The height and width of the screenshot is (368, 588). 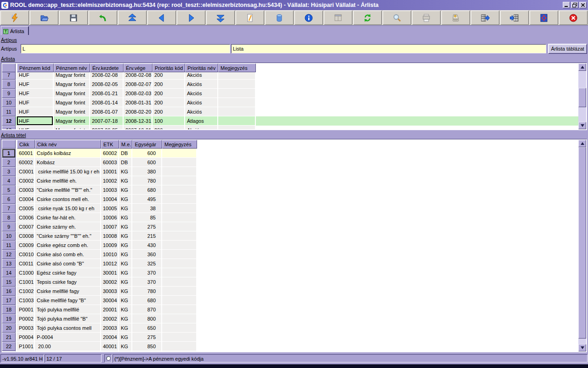 I want to click on toolbar-button-close, so click(x=573, y=17).